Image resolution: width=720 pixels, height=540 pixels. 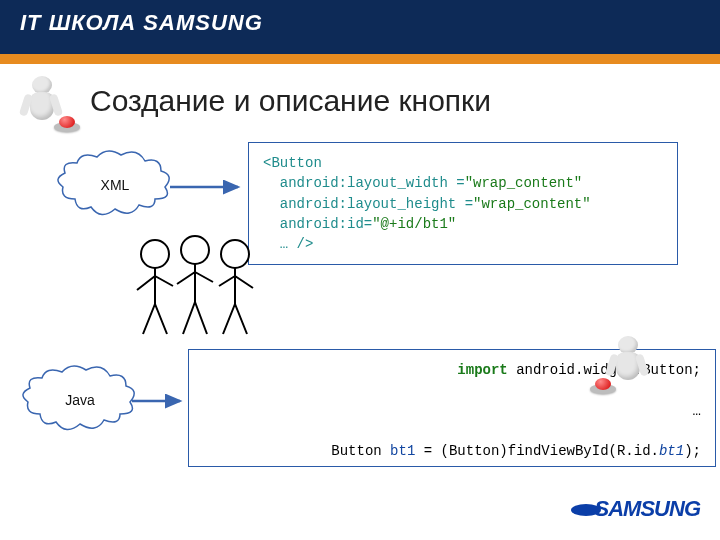 What do you see at coordinates (463, 204) in the screenshot?
I see `xml-code-box: <Button android:layout_width ="wrap_cont…` at bounding box center [463, 204].